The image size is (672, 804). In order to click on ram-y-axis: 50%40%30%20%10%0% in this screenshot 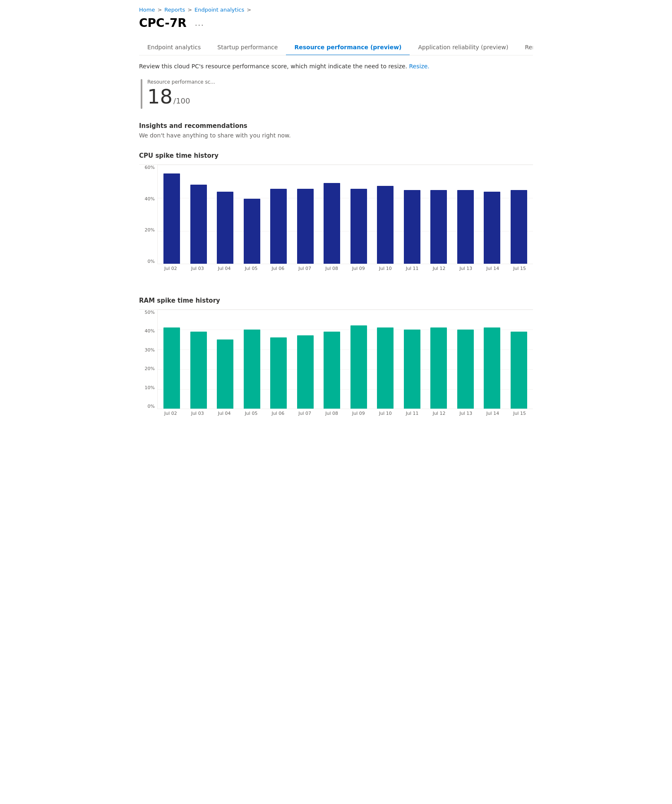, I will do `click(148, 359)`.